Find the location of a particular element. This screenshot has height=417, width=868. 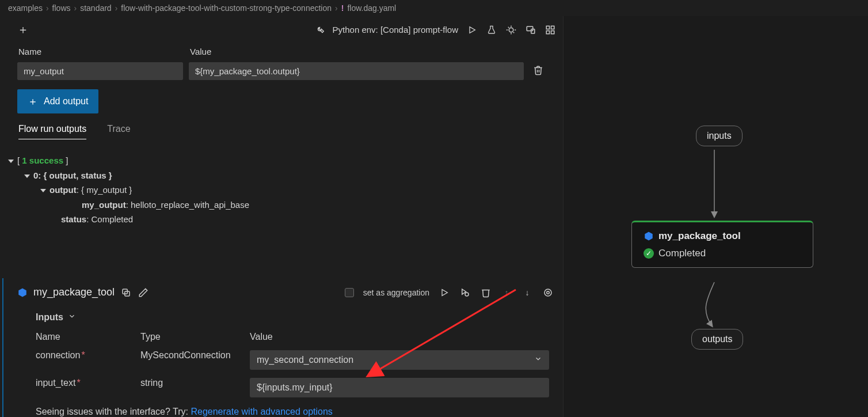

aggregation-label: set as aggregation is located at coordinates (396, 293).